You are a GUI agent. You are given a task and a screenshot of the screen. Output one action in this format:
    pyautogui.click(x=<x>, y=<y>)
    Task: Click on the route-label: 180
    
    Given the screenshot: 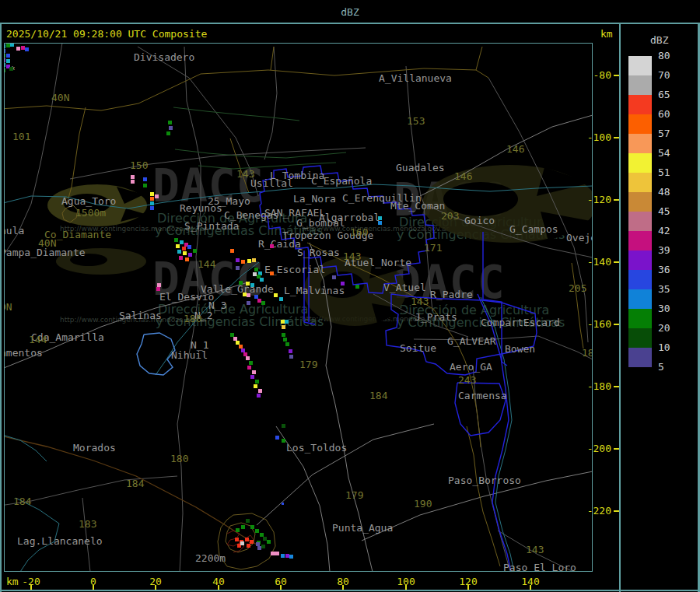 What is the action you would take?
    pyautogui.click(x=179, y=459)
    